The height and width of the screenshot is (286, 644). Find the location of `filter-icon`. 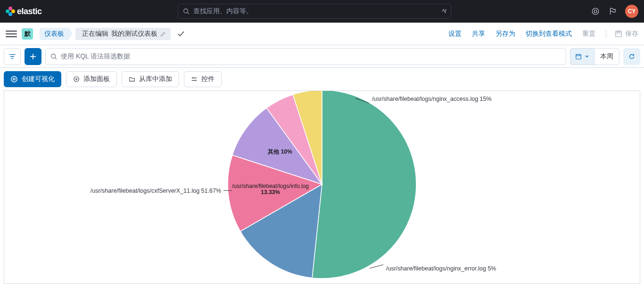

filter-icon is located at coordinates (12, 57).